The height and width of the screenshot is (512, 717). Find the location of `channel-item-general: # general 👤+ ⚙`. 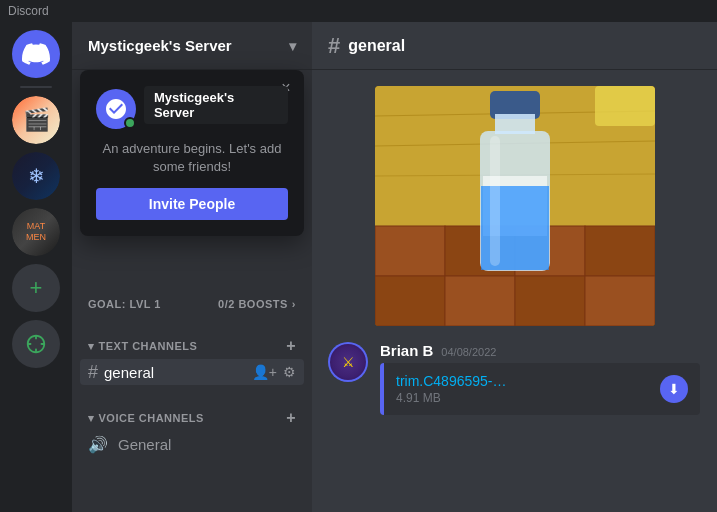

channel-item-general: # general 👤+ ⚙ is located at coordinates (192, 372).